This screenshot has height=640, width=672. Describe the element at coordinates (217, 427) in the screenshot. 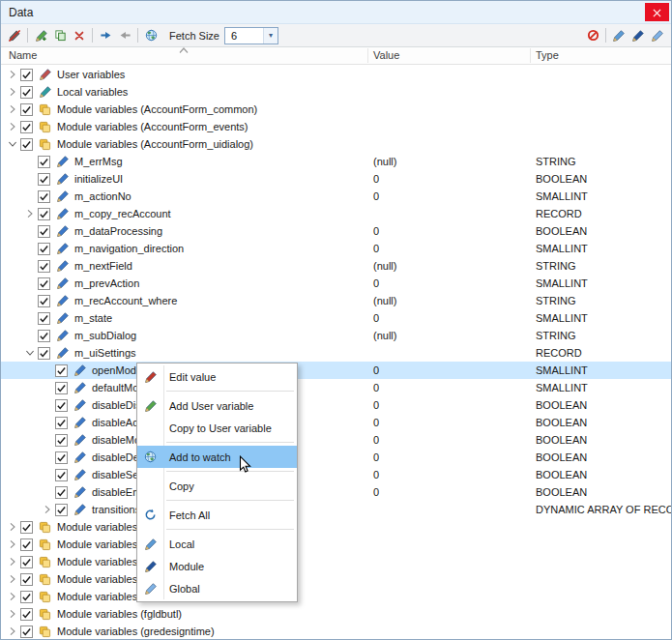

I see `menu-item-copy-to-user-variable: Copy to User variable` at that location.